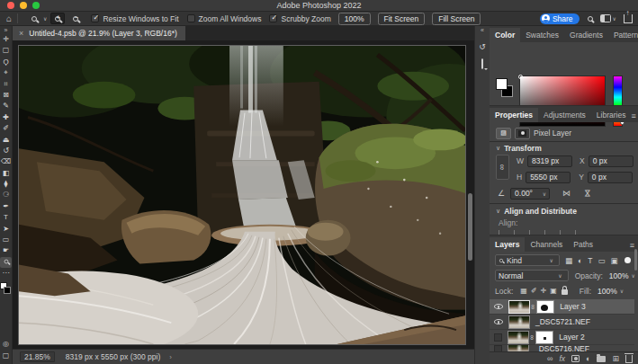 Image resolution: width=638 pixels, height=364 pixels. What do you see at coordinates (5, 162) in the screenshot?
I see `eraser-tool: ⌫` at bounding box center [5, 162].